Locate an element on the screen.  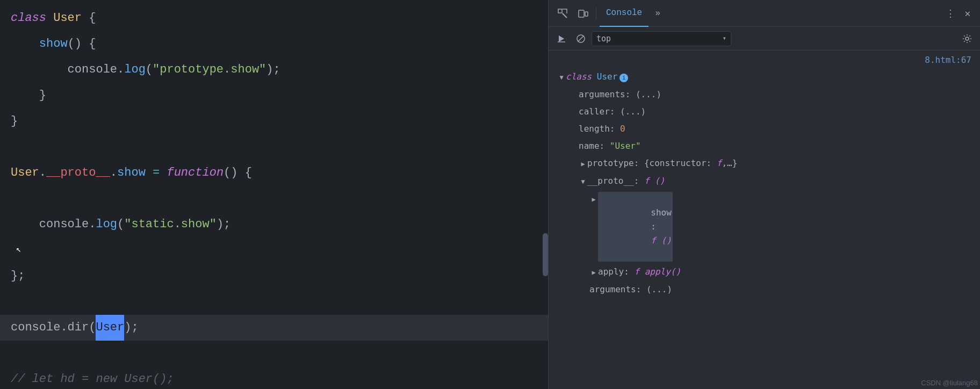
file-reference: 8.html:67 is located at coordinates (764, 60).